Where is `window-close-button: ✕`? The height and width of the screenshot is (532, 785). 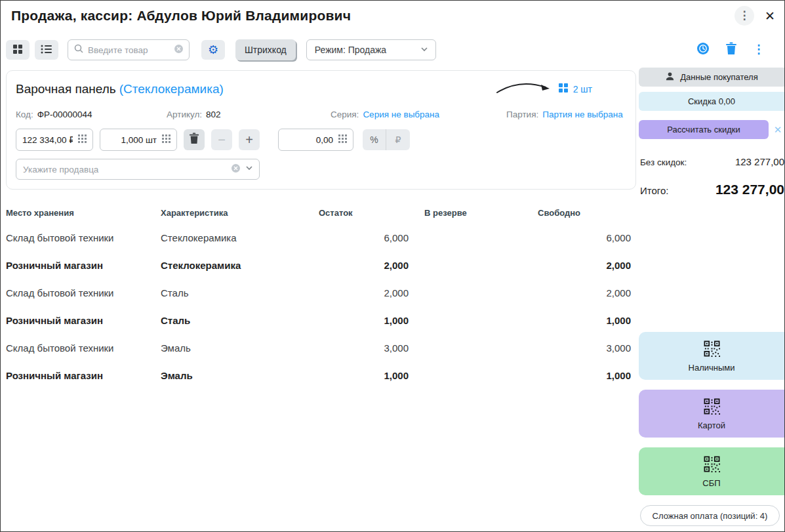
window-close-button: ✕ is located at coordinates (770, 16).